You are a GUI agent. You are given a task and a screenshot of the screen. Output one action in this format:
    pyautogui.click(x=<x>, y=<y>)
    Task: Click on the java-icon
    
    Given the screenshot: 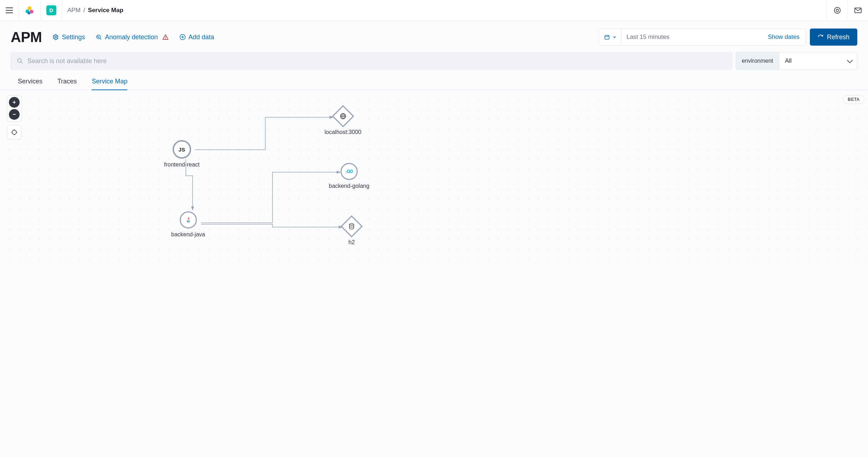 What is the action you would take?
    pyautogui.click(x=188, y=220)
    